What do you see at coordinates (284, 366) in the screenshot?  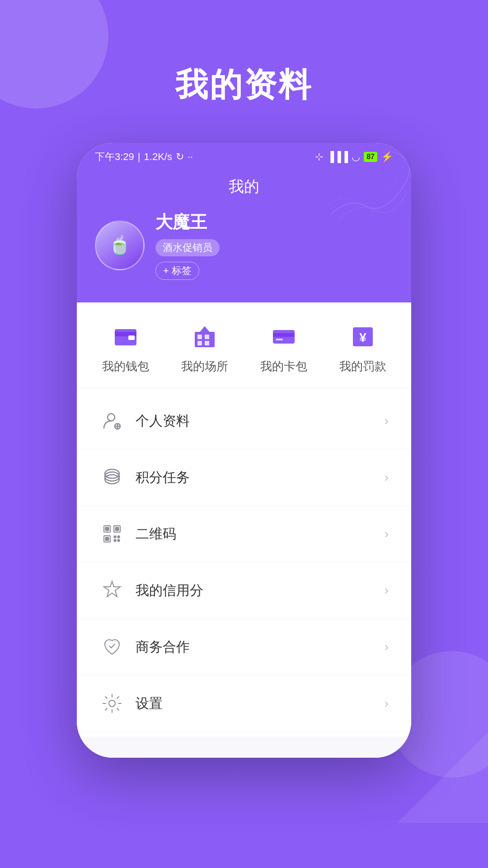 I see `card-label: 我的卡包` at bounding box center [284, 366].